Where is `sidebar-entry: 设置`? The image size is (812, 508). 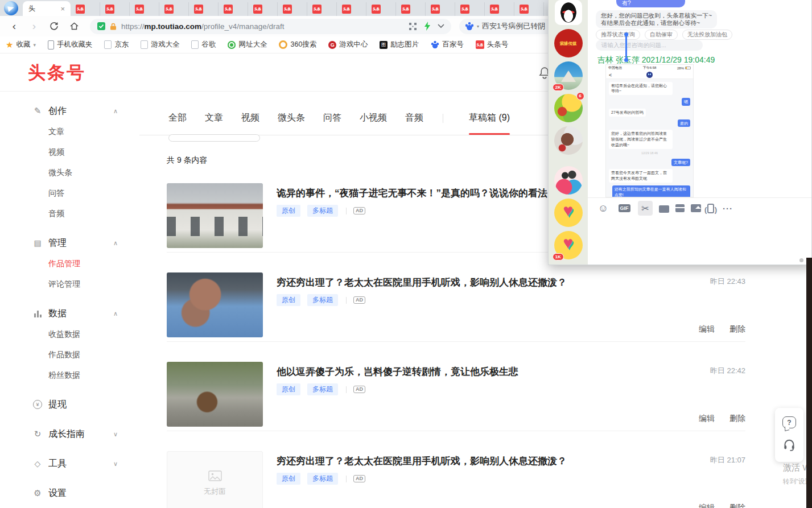
sidebar-entry: 设置 is located at coordinates (69, 489).